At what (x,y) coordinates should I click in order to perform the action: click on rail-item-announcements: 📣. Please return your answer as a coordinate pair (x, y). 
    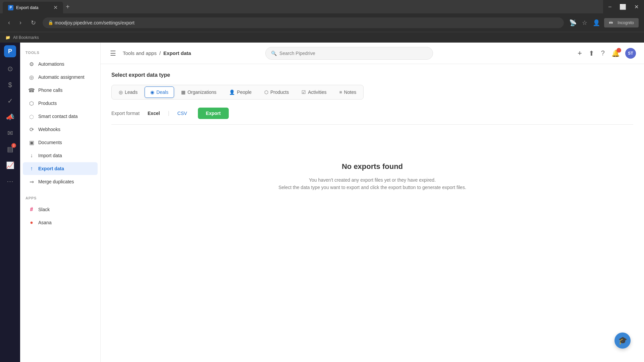
    Looking at the image, I should click on (10, 117).